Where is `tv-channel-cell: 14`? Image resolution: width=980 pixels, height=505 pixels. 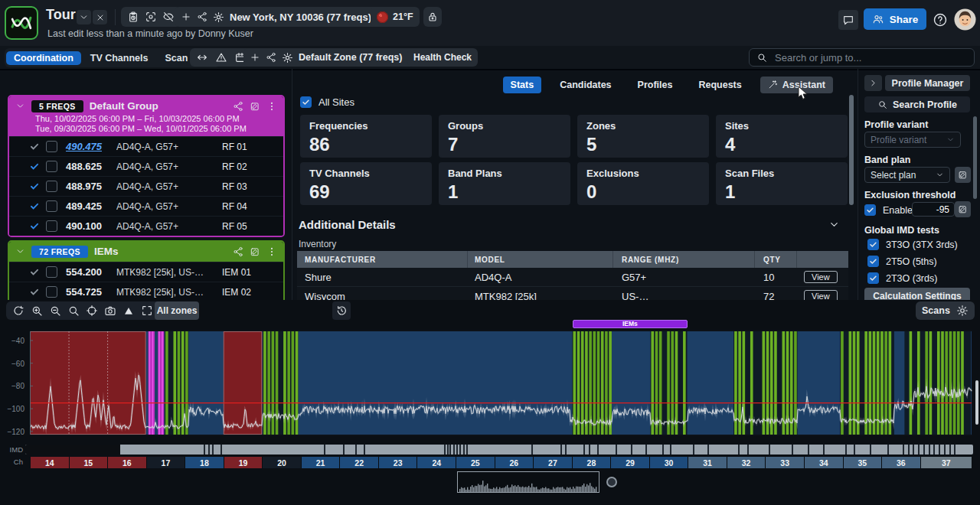
tv-channel-cell: 14 is located at coordinates (51, 462).